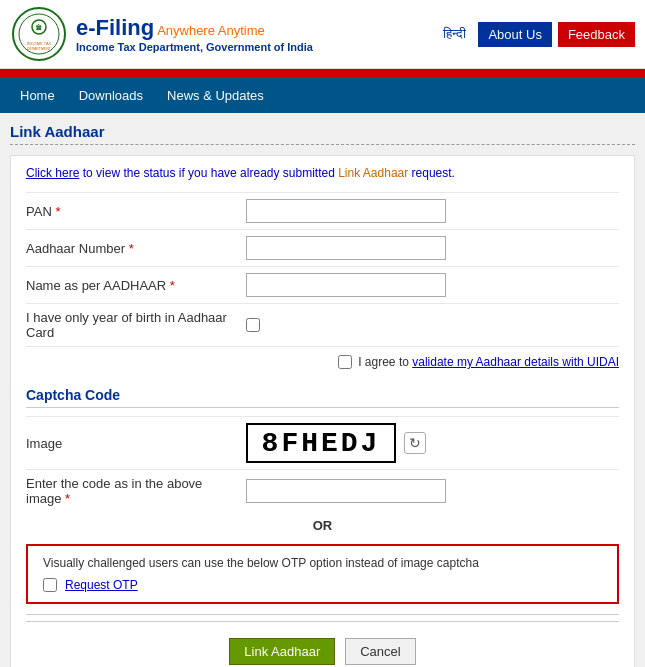  I want to click on validate-link: validate my Aadhaar details with UIDAI, so click(516, 362).